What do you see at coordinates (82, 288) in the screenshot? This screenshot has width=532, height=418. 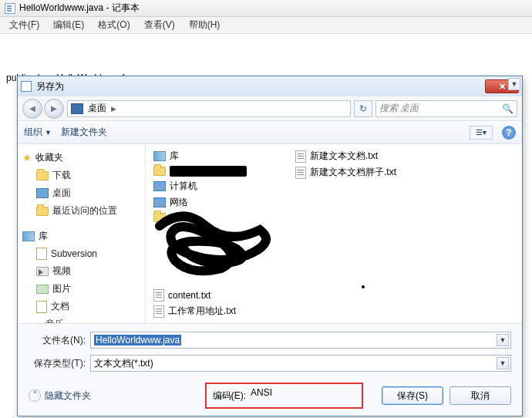 I see `sidebar-item-pictures: 图片` at bounding box center [82, 288].